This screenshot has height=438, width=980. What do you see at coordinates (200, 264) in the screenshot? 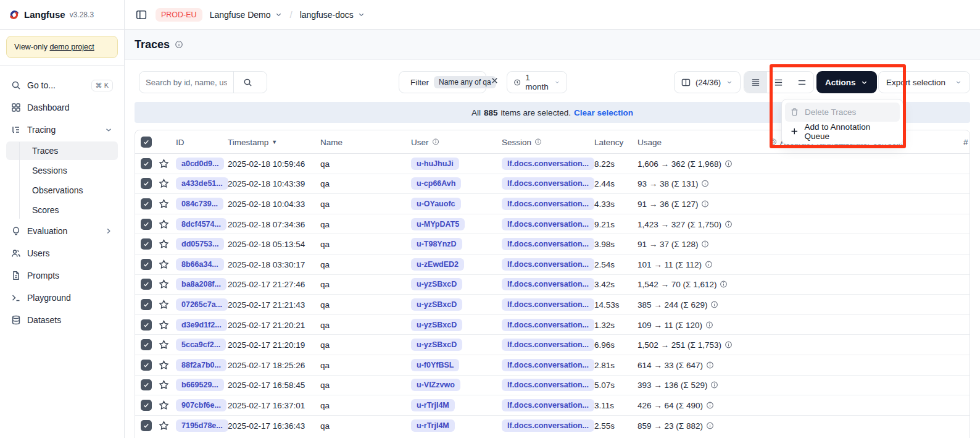
I see `trace-id-badge: 8b66a34...` at bounding box center [200, 264].